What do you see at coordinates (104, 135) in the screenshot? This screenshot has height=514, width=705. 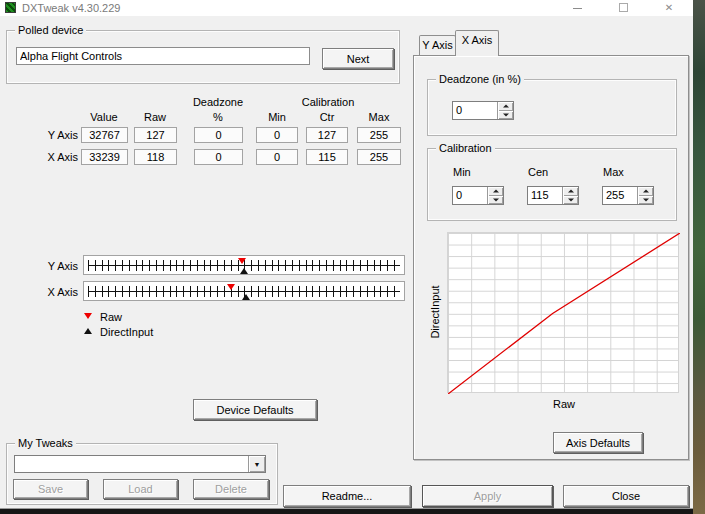 I see `y-value-cell: 32767` at bounding box center [104, 135].